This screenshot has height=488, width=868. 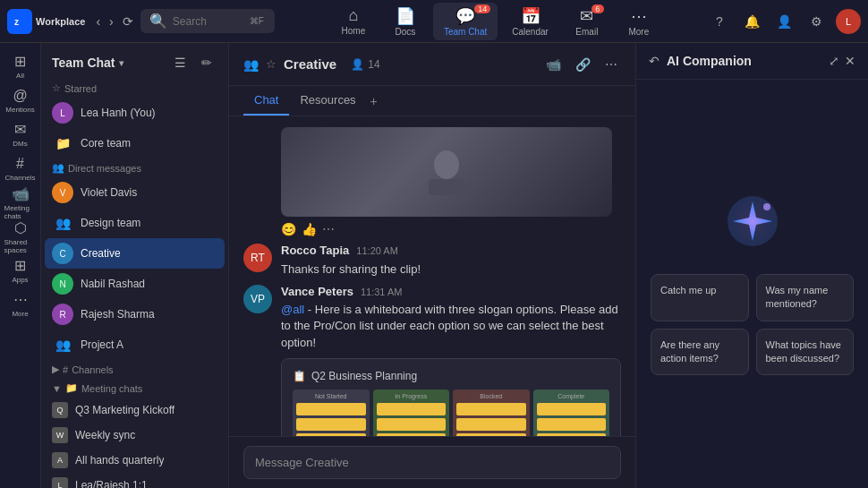 I want to click on nav-items: ⌂ Home 📄 Docs 💬 14 Team Chat 📅 Calendar …, so click(x=496, y=21).